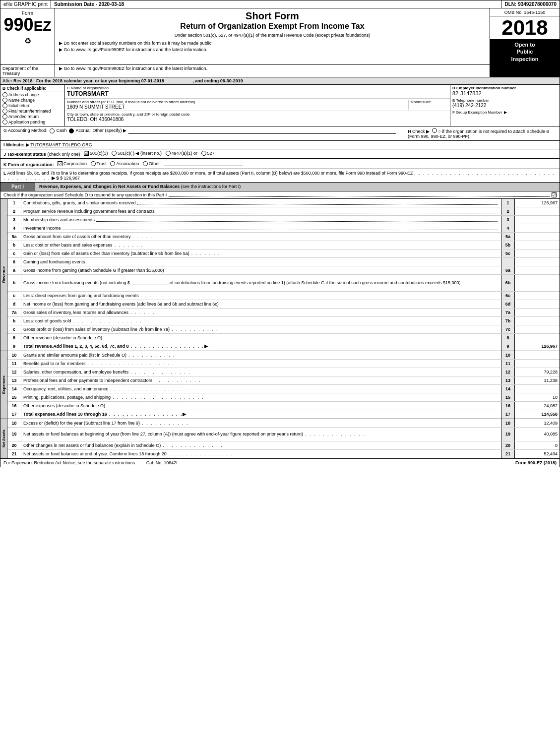 The width and height of the screenshot is (560, 748). What do you see at coordinates (280, 81) in the screenshot?
I see `tax-year-row: After Rev 2018 For the 2018 calendar yea…` at bounding box center [280, 81].